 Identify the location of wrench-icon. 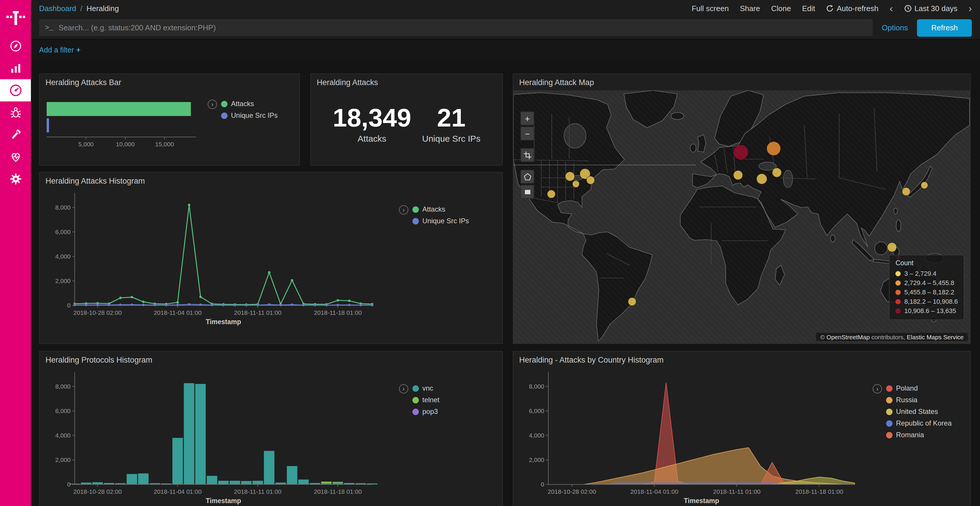
(16, 135).